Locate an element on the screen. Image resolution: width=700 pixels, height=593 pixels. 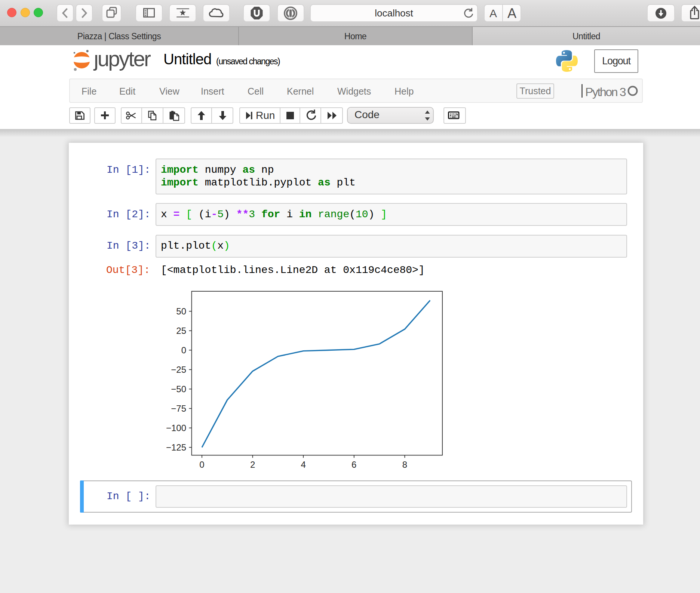
svg-text: −100 is located at coordinates (176, 428).